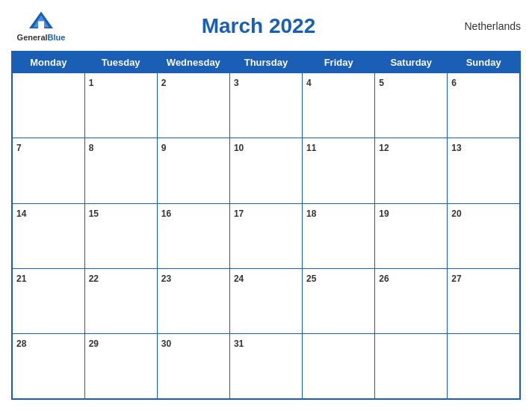  I want to click on calendar-day-cell: 21, so click(48, 300).